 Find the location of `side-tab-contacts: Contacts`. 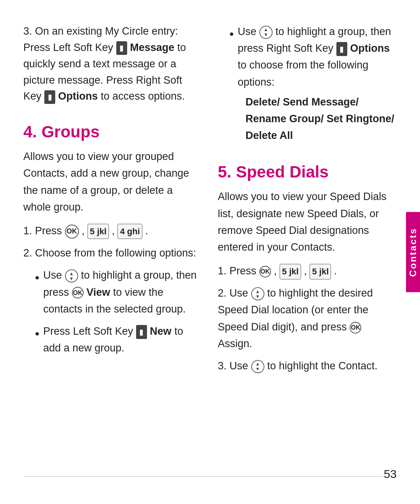

side-tab-contacts: Contacts is located at coordinates (413, 252).